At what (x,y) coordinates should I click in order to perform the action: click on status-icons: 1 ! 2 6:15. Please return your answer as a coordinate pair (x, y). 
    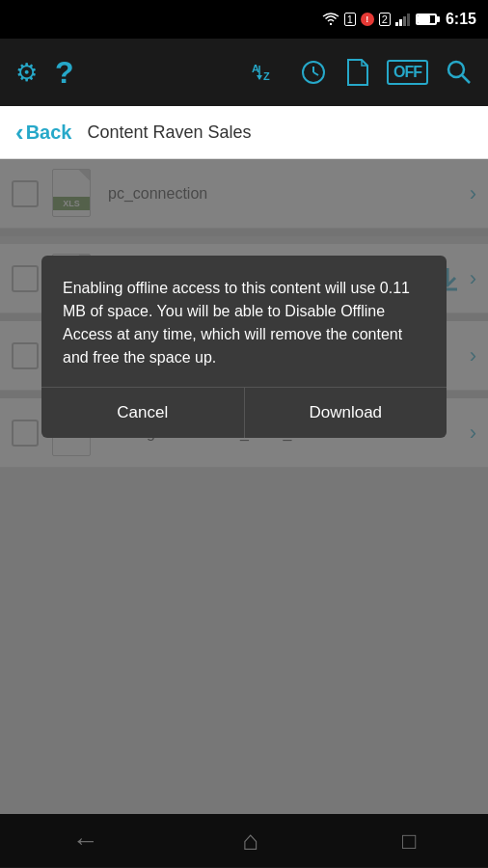
    Looking at the image, I should click on (399, 19).